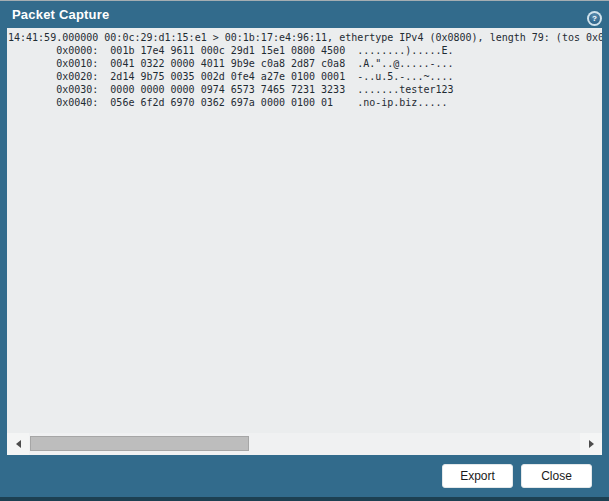  Describe the element at coordinates (594, 18) in the screenshot. I see `help-icon: ?` at that location.